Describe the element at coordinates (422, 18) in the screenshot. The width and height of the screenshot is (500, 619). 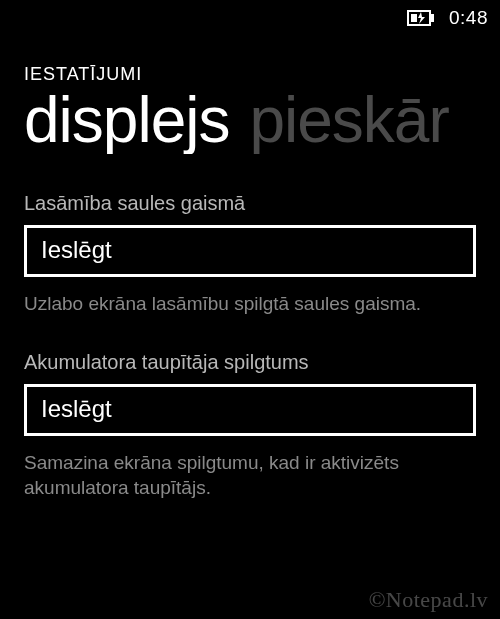
I see `battery-charging-icon` at that location.